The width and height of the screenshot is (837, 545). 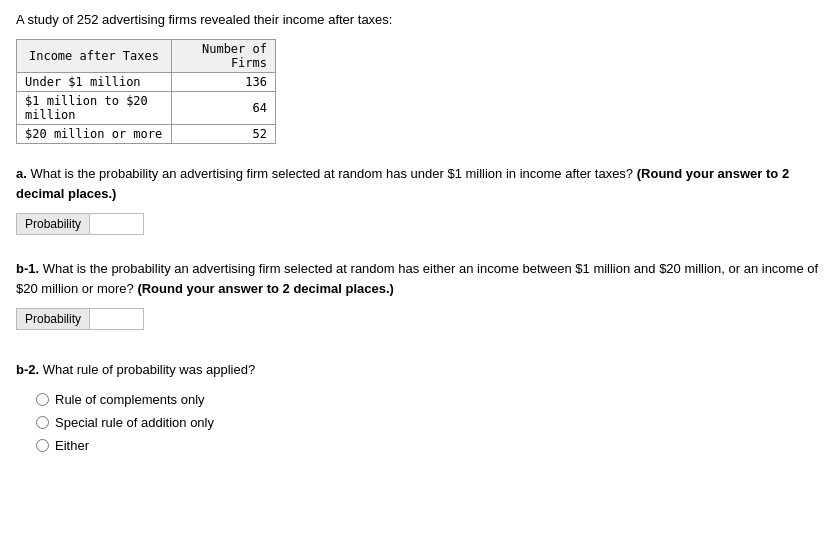 What do you see at coordinates (418, 278) in the screenshot?
I see `question-b1-text: b-1. What is the probability an advertis…` at bounding box center [418, 278].